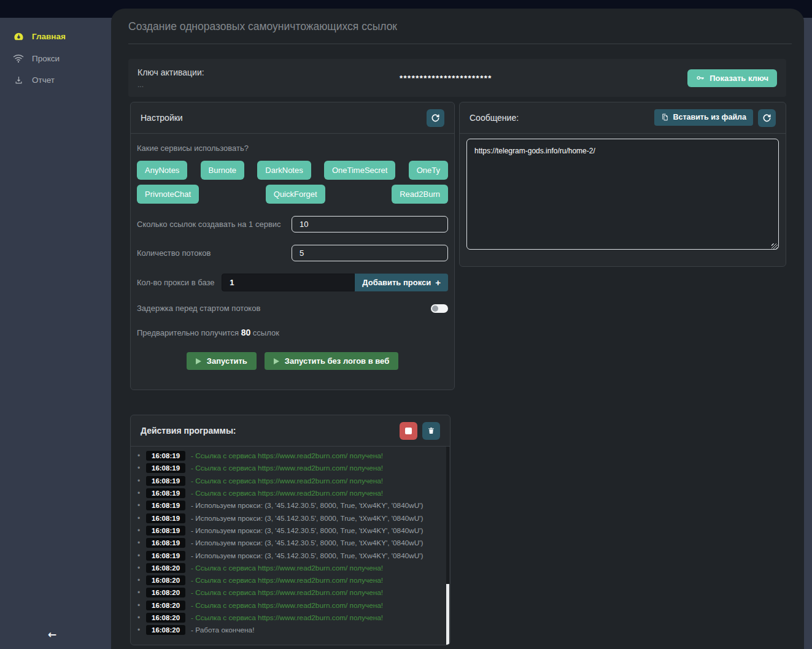 The width and height of the screenshot is (812, 649). I want to click on service-button: Read2Burn, so click(420, 194).